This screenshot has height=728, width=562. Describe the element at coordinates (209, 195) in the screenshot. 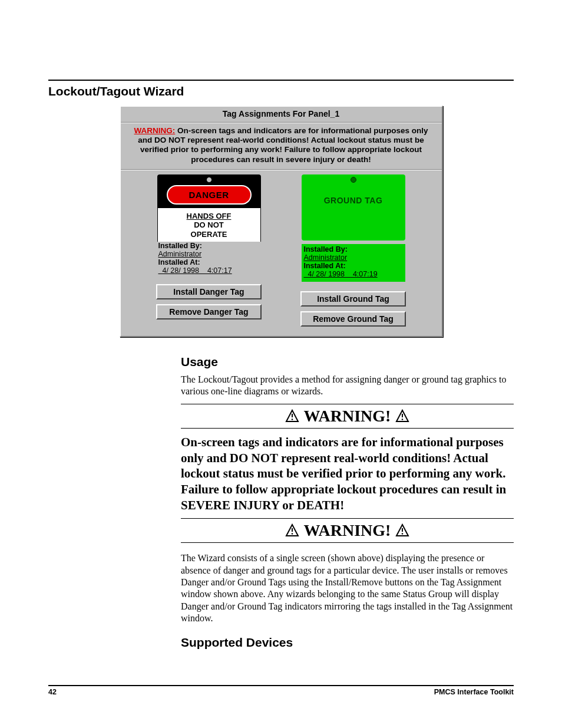

I see `danger-pill: DANGER` at that location.